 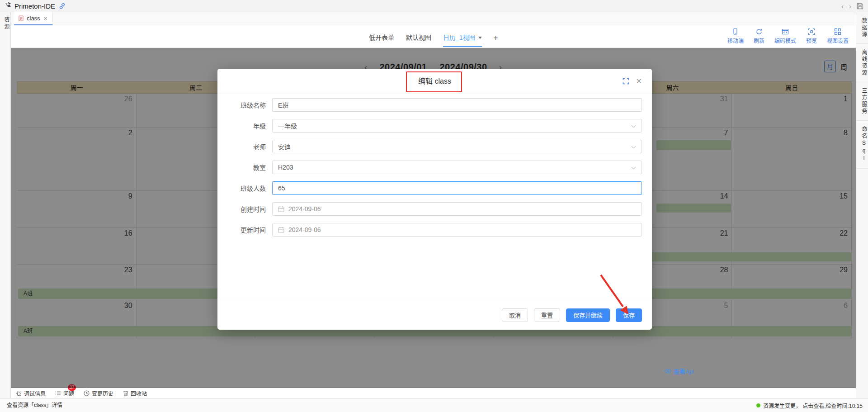 I want to click on class-name-value, so click(x=457, y=105).